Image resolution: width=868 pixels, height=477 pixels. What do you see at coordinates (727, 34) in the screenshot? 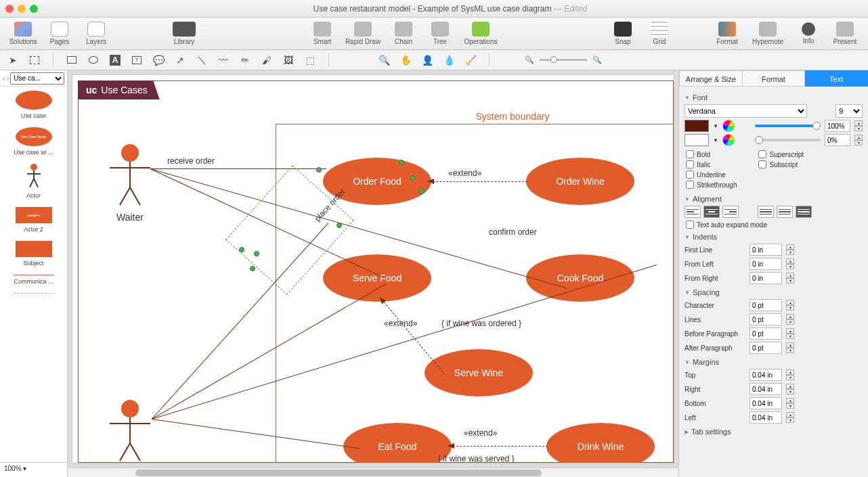
I see `format-button: Format` at bounding box center [727, 34].